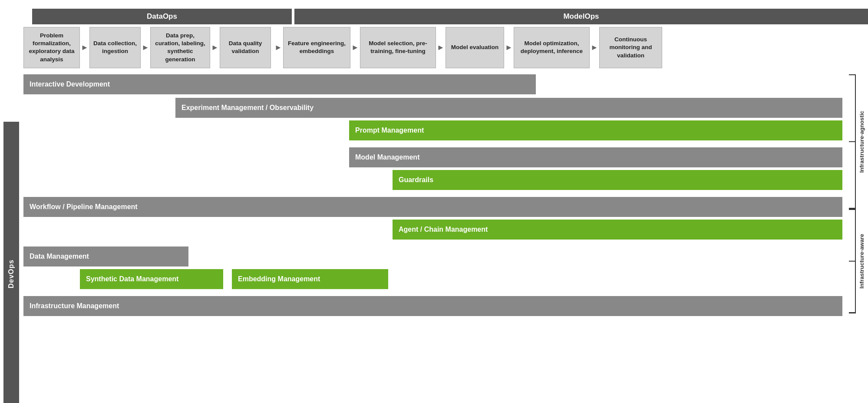  What do you see at coordinates (106, 256) in the screenshot?
I see `data-mgmt-bar: Data Management` at bounding box center [106, 256].